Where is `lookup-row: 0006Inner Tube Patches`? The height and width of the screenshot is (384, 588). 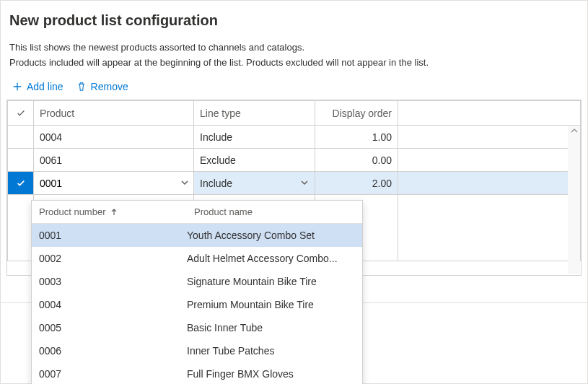
lookup-row: 0006Inner Tube Patches is located at coordinates (197, 351).